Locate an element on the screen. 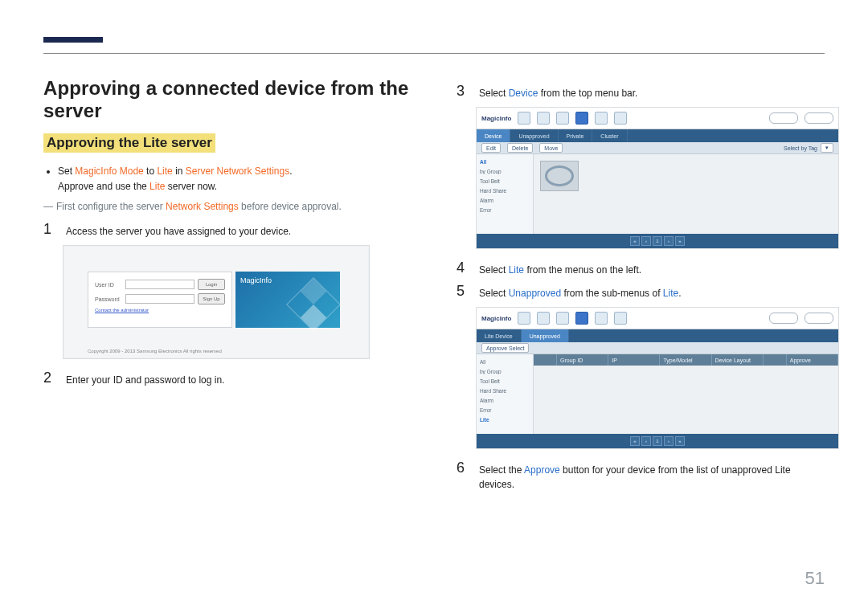 Image resolution: width=868 pixels, height=613 pixels. config-note: ―First configure the server Network Sett… is located at coordinates (227, 206).